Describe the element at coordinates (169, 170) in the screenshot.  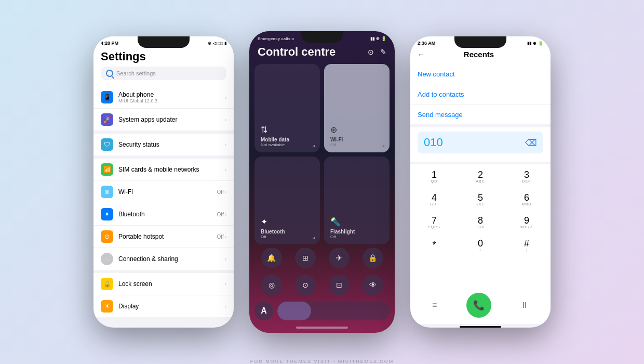
I see `sim-label: SIM cards & mobile networks` at that location.